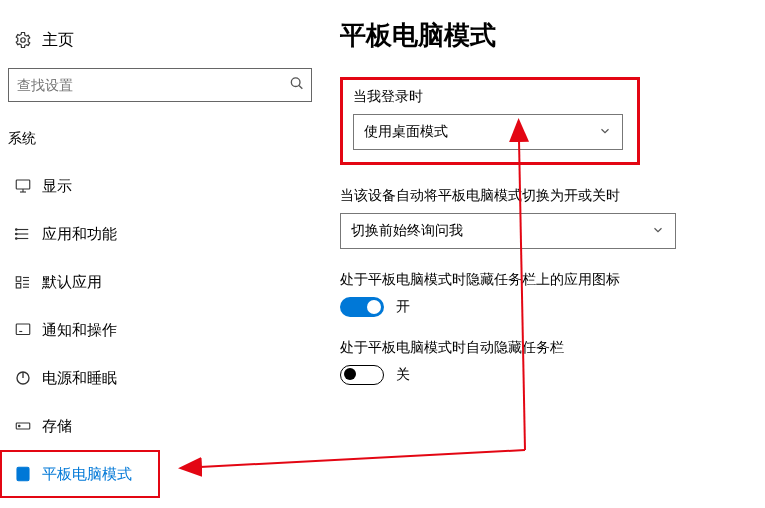 The height and width of the screenshot is (508, 765). Describe the element at coordinates (160, 330) in the screenshot. I see `sidebar-item-notifications: 通知和操作` at that location.